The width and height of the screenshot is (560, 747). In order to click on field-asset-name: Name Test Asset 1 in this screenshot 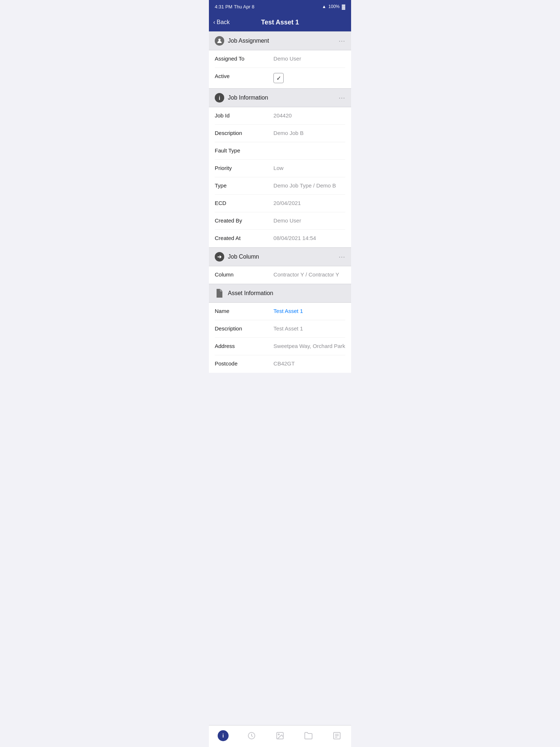, I will do `click(280, 311)`.